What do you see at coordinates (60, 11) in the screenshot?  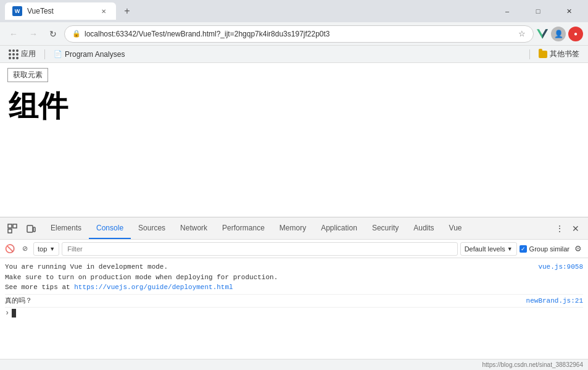 I see `browser-tab: W VueTest ✕` at bounding box center [60, 11].